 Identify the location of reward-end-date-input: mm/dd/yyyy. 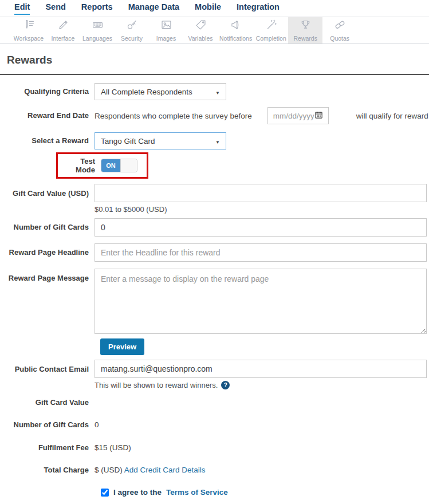
(298, 116).